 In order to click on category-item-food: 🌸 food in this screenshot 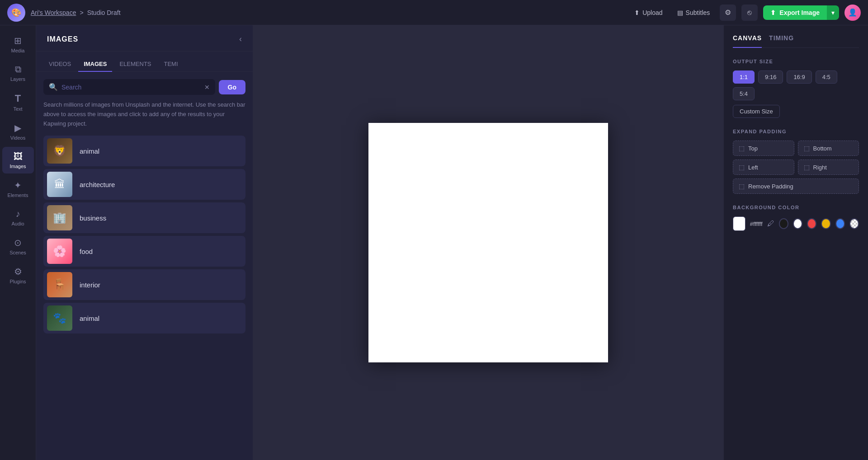, I will do `click(145, 251)`.